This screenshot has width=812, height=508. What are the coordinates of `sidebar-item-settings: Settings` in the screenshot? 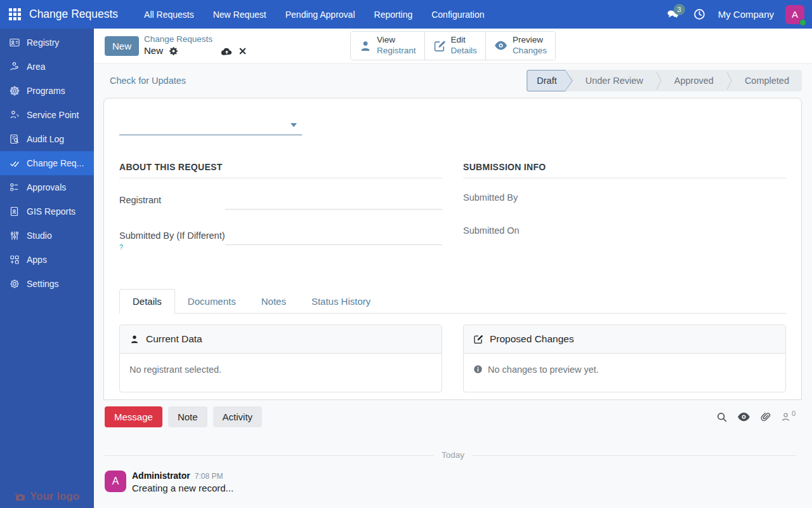 It's located at (47, 284).